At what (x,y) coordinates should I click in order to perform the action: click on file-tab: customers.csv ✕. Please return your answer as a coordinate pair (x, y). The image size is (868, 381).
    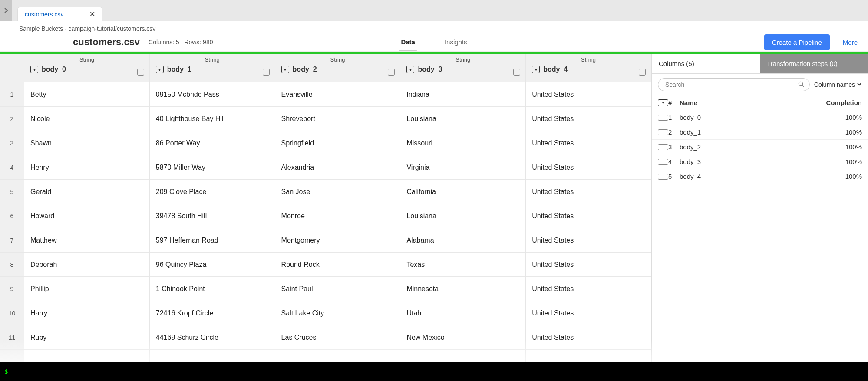
    Looking at the image, I should click on (60, 14).